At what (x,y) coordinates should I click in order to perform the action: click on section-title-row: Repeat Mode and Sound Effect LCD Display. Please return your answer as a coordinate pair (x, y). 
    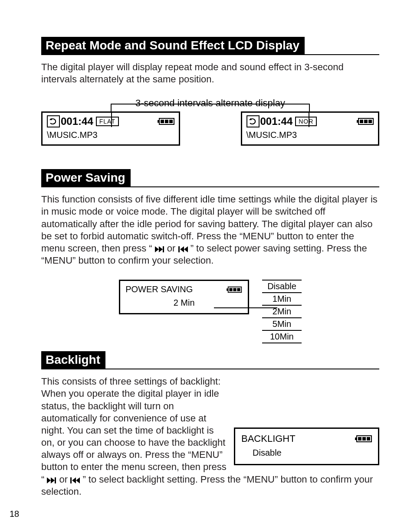
    Looking at the image, I should click on (210, 46).